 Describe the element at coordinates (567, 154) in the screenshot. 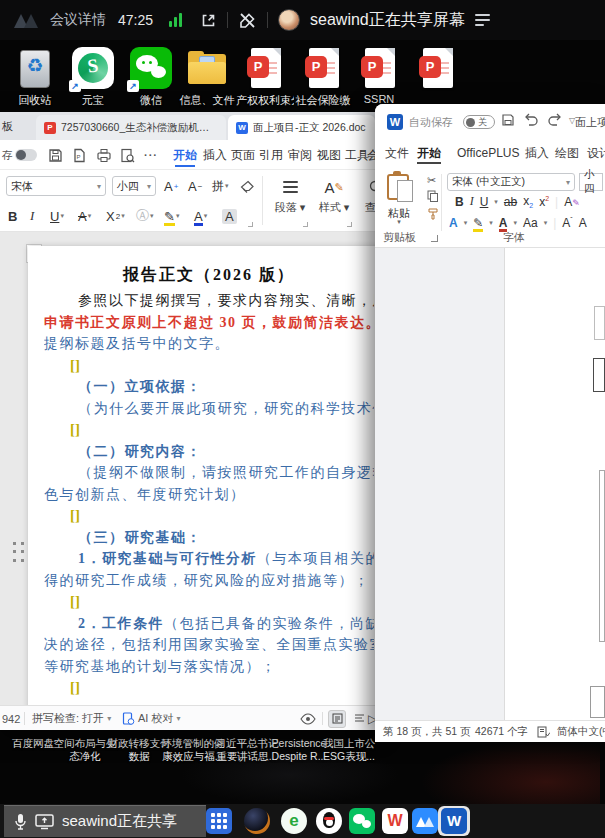

I see `word-menu-绘图: 绘图` at that location.